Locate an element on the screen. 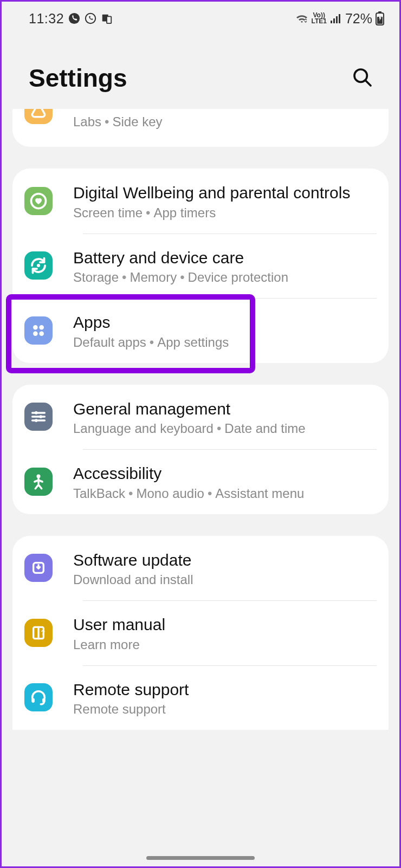 The image size is (401, 868). settings-item-software-update: Software updateDownload and install is located at coordinates (200, 568).